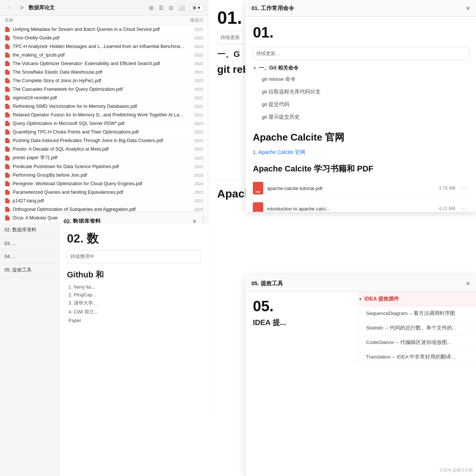 This screenshot has height=476, width=476. I want to click on file-list-item: Unifying Metadata for Stream and Batch Q…, so click(104, 30).